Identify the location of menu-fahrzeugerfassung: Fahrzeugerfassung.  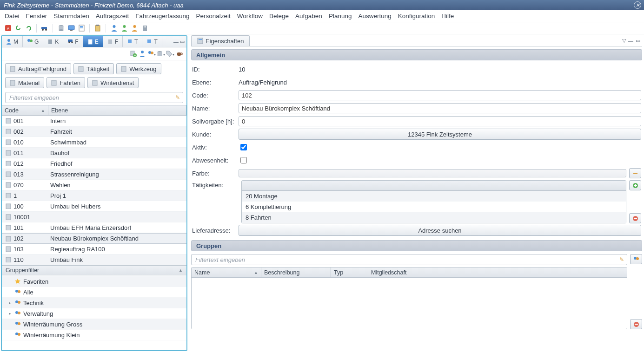
(162, 16).